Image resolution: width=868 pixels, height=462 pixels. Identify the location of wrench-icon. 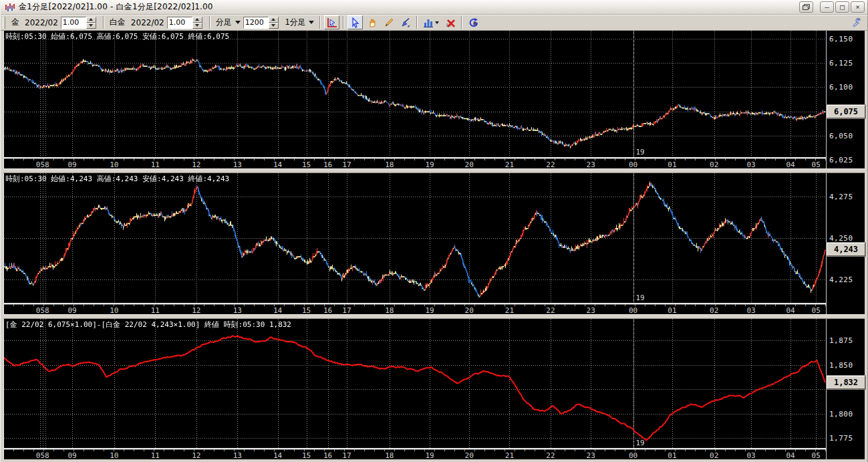
(857, 23).